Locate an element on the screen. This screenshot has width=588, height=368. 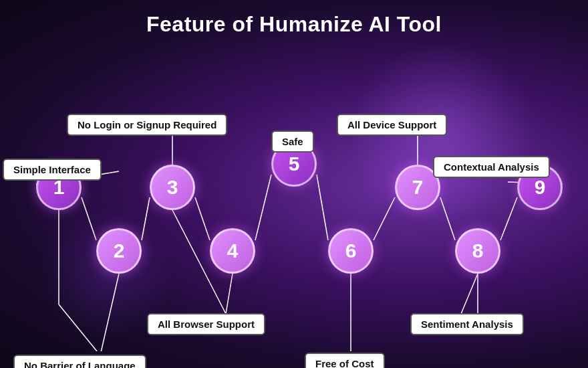
label-no-login: No Login or Signup Required is located at coordinates (147, 124).